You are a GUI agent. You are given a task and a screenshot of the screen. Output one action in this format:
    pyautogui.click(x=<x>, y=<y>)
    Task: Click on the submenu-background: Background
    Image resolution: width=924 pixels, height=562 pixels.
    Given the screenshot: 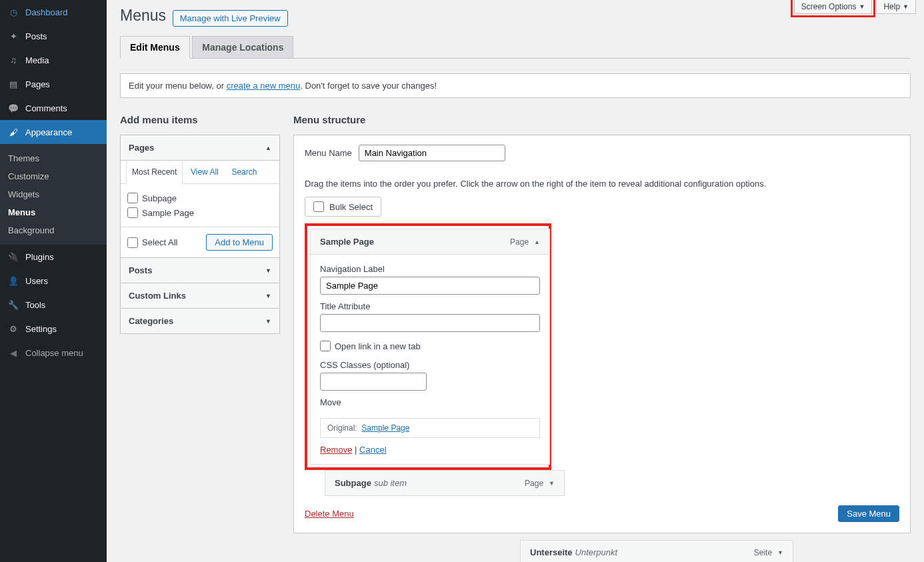 What is the action you would take?
    pyautogui.click(x=53, y=231)
    